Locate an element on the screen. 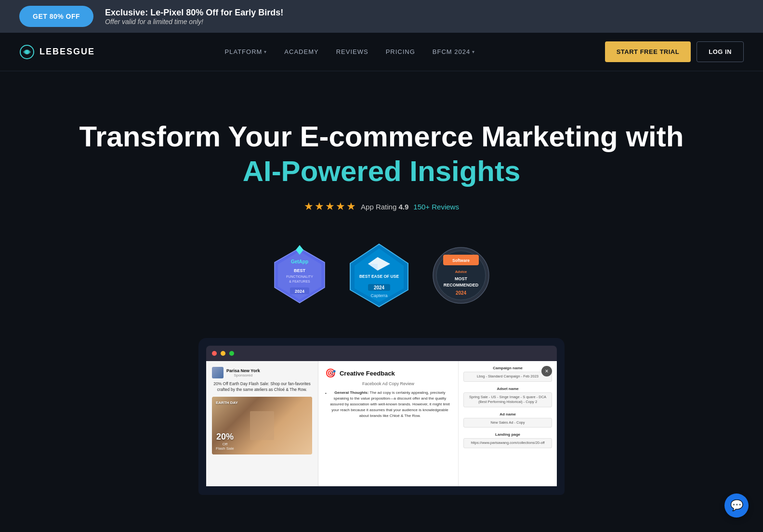 This screenshot has width=763, height=532. svg-text: Capterra is located at coordinates (379, 296).